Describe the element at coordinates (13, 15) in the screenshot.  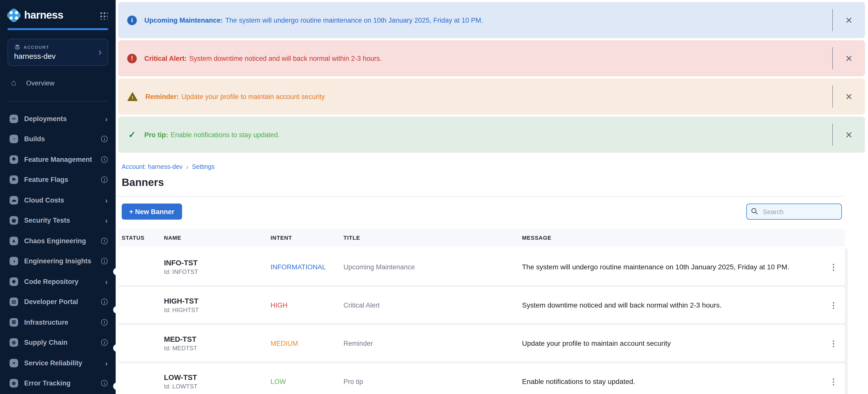
I see `harness-logo-icon` at that location.